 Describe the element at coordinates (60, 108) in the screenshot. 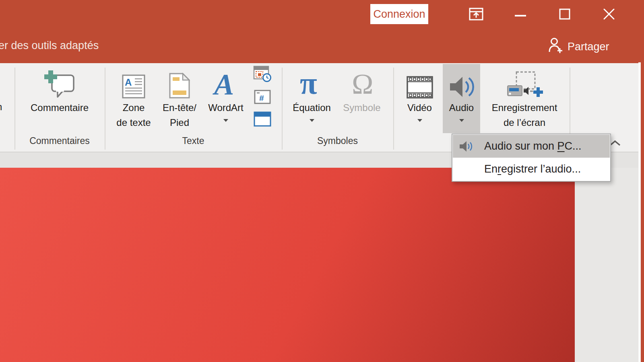

I see `commentaire-label: Commentaire` at that location.